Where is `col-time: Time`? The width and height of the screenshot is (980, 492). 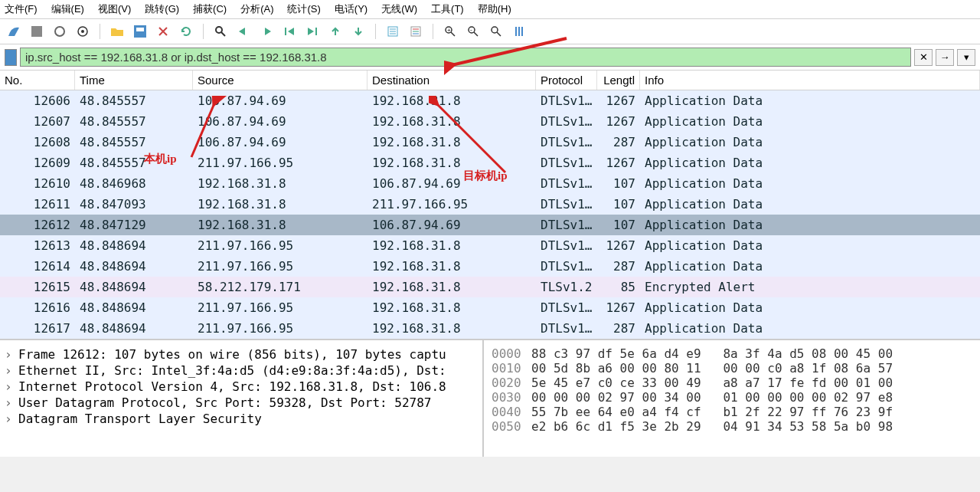
col-time: Time is located at coordinates (134, 80).